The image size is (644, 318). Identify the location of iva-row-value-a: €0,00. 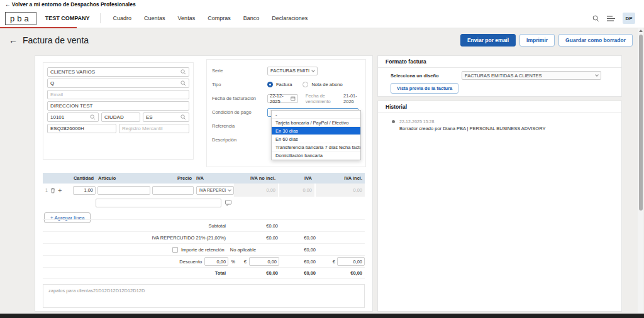
(257, 238).